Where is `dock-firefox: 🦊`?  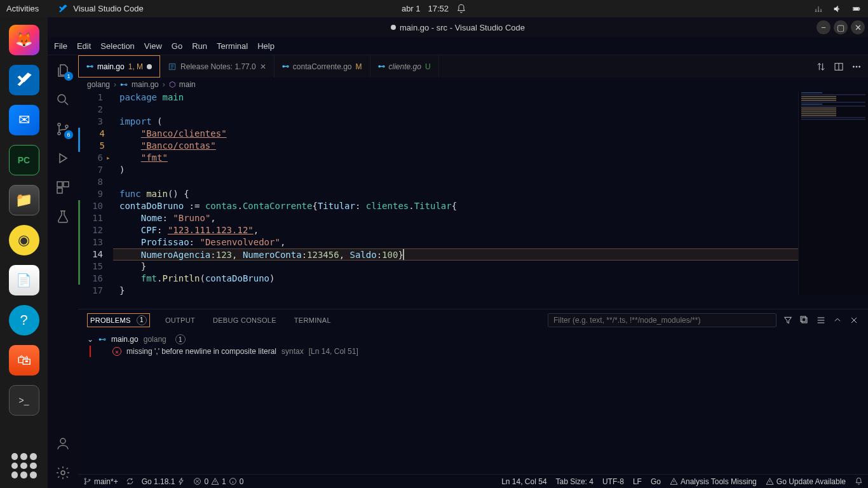 dock-firefox: 🦊 is located at coordinates (24, 40).